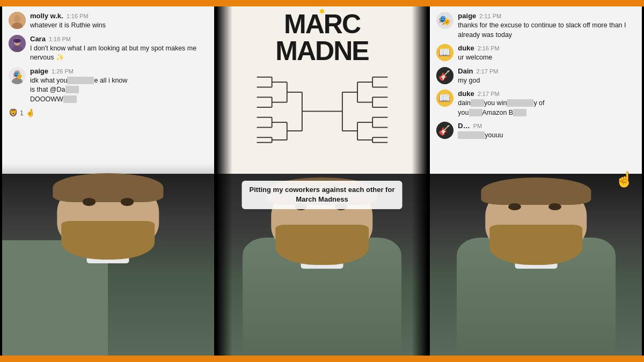 The height and width of the screenshot is (362, 644). I want to click on poster-title-line1: MARC, so click(322, 24).